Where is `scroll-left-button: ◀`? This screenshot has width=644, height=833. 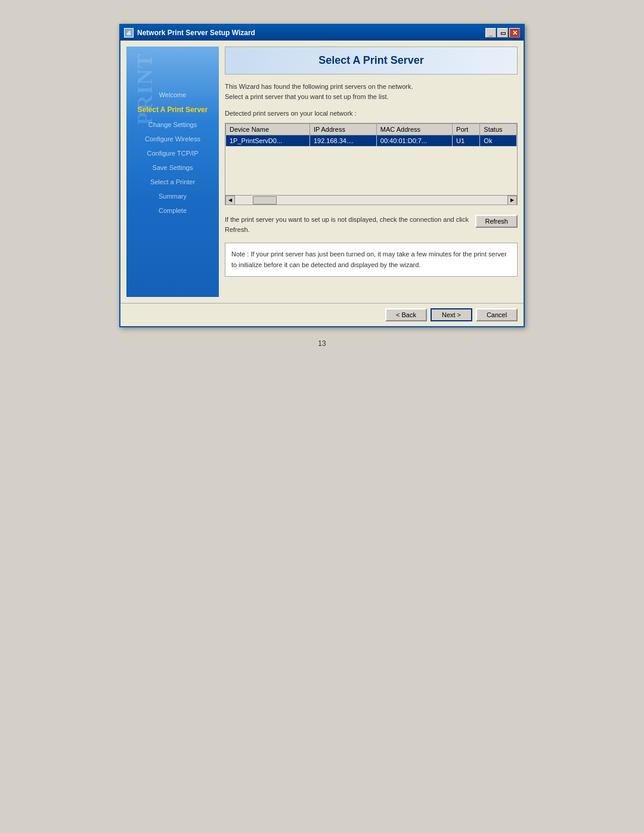 scroll-left-button: ◀ is located at coordinates (230, 200).